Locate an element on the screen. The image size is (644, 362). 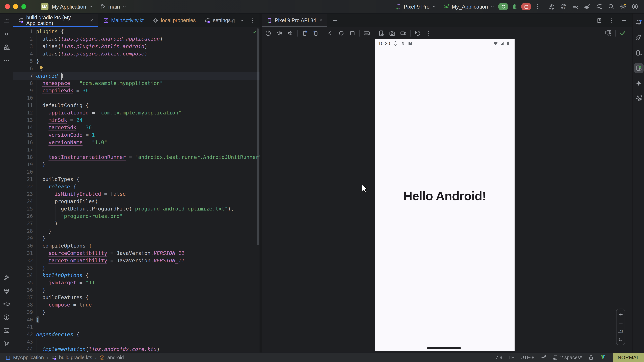
code-line-26: 26 "proguard-rules.pro" is located at coordinates (136, 216).